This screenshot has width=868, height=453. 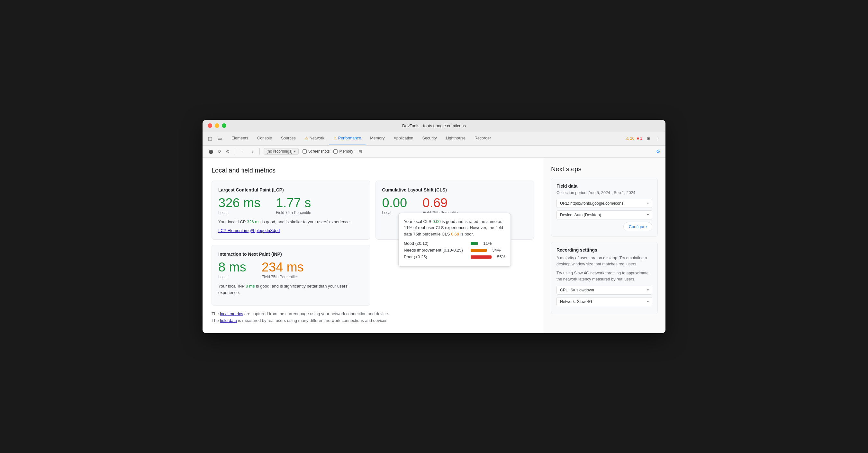 What do you see at coordinates (210, 126) in the screenshot?
I see `close-button` at bounding box center [210, 126].